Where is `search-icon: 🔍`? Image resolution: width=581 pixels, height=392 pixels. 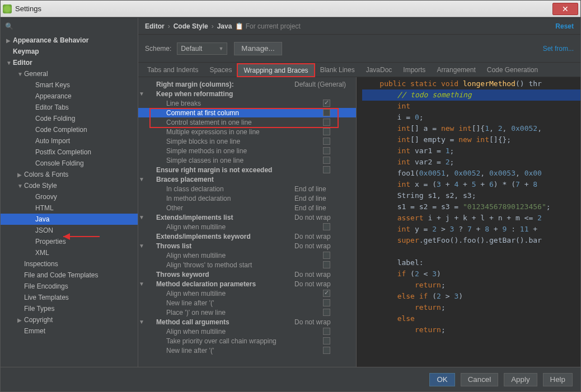
search-icon: 🔍 is located at coordinates (9, 26).